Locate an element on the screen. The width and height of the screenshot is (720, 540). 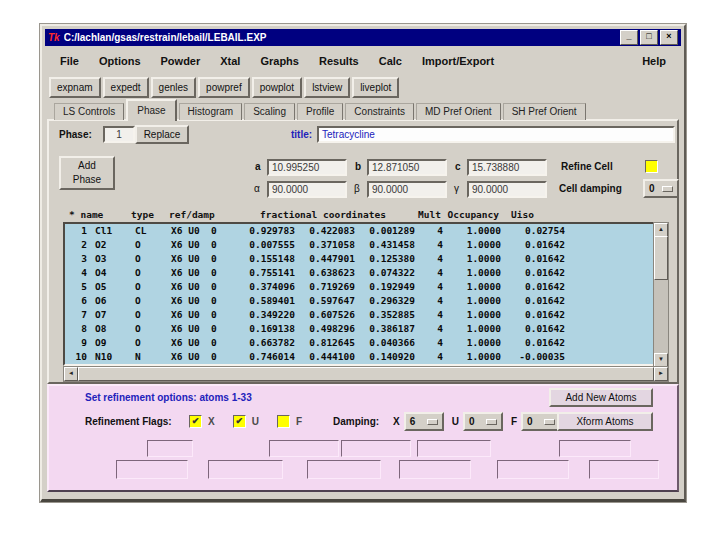
cell-c-label: c is located at coordinates (458, 166).